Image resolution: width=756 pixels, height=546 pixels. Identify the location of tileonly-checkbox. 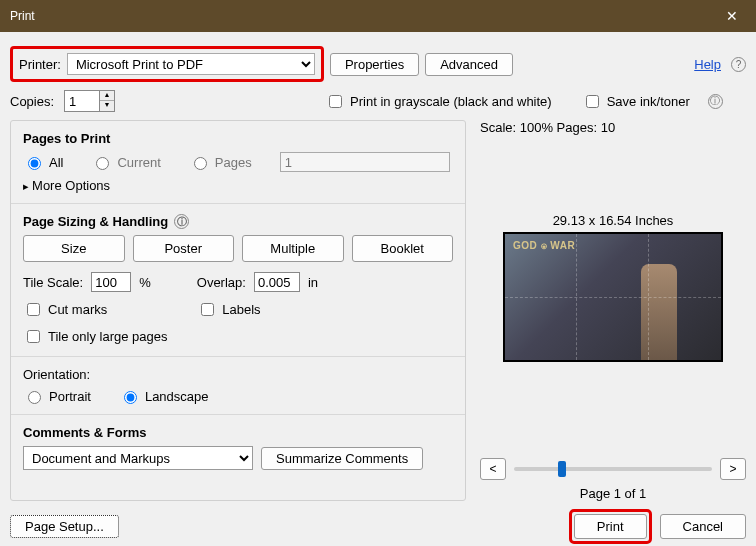
(34, 336).